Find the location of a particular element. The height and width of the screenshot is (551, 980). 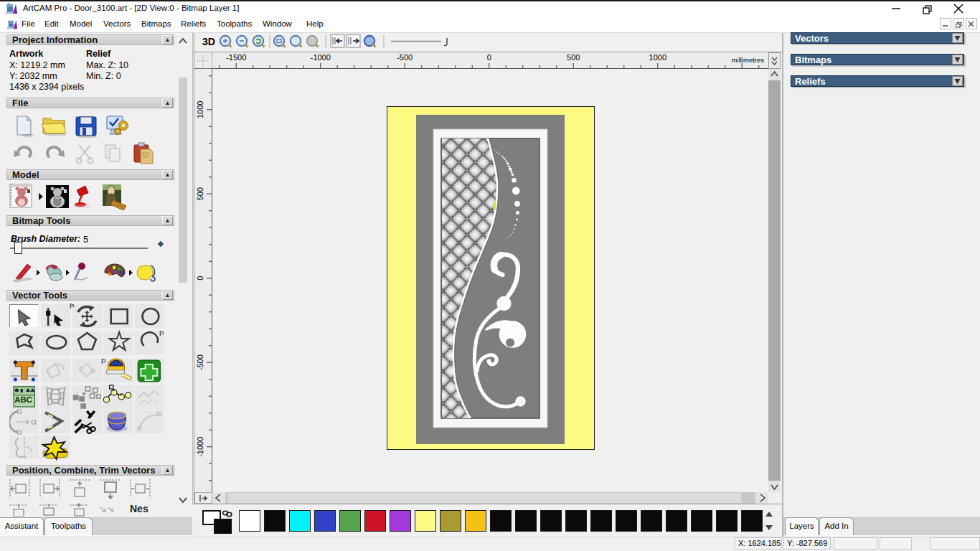

svg-text: °a °s is located at coordinates (107, 510).